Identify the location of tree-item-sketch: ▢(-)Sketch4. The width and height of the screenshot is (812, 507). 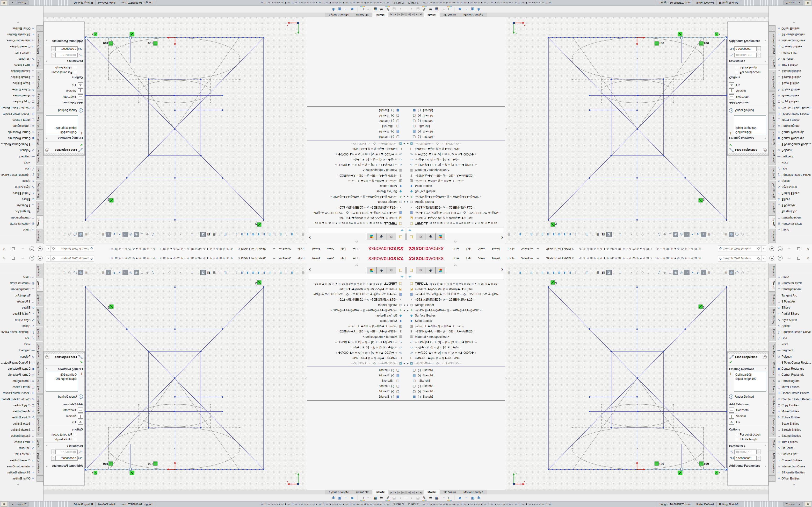
(456, 391).